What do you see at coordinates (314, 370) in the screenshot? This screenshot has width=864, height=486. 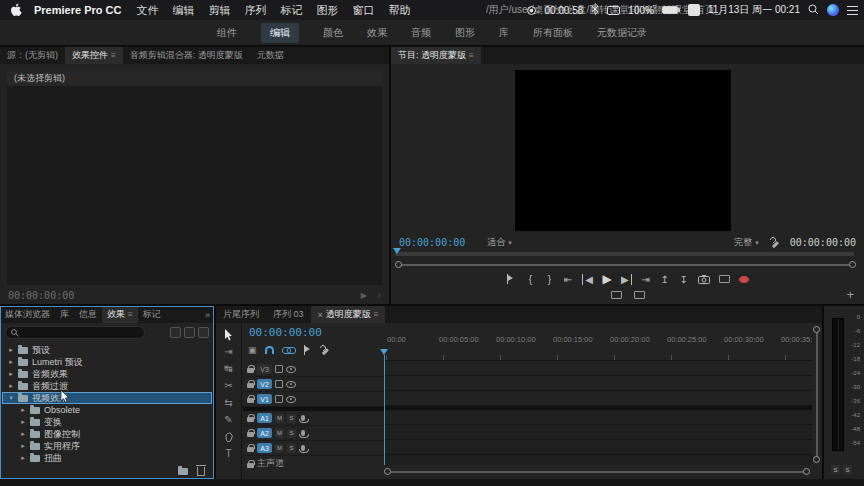 I see `track-header-v3: V3` at bounding box center [314, 370].